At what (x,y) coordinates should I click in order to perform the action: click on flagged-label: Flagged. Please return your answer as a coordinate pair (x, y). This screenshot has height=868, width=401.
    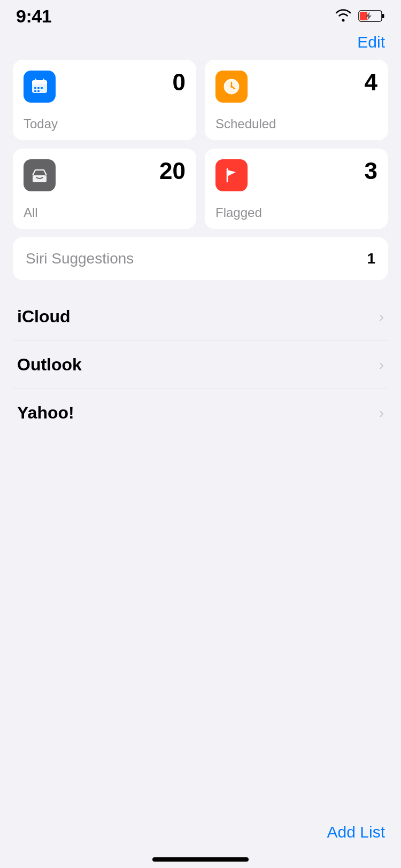
    Looking at the image, I should click on (296, 213).